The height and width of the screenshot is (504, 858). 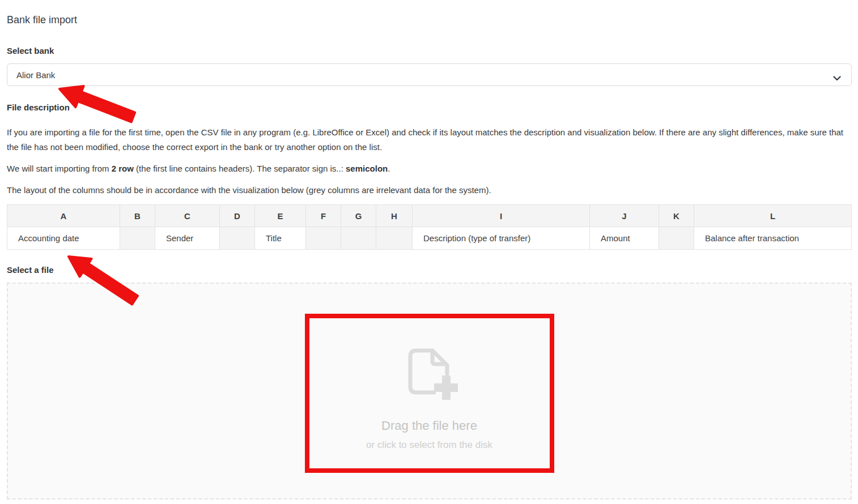 I want to click on description-paragraph-2: We will start importing from 2 row (the …, so click(x=426, y=169).